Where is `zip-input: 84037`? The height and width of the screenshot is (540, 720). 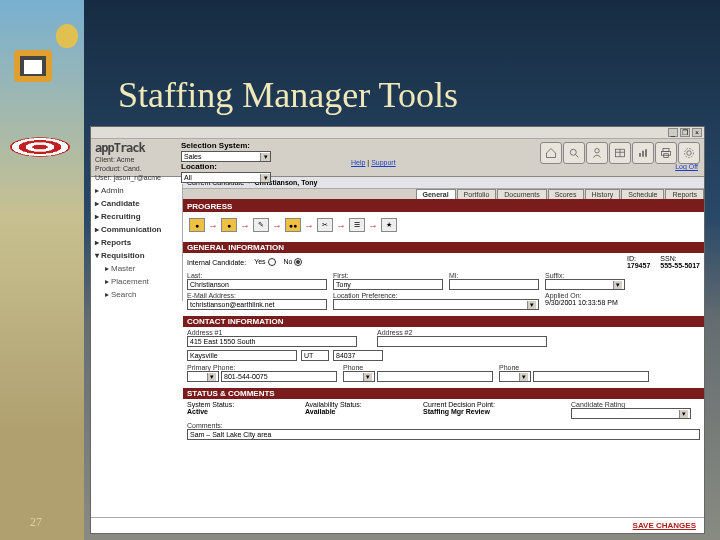 zip-input: 84037 is located at coordinates (358, 356).